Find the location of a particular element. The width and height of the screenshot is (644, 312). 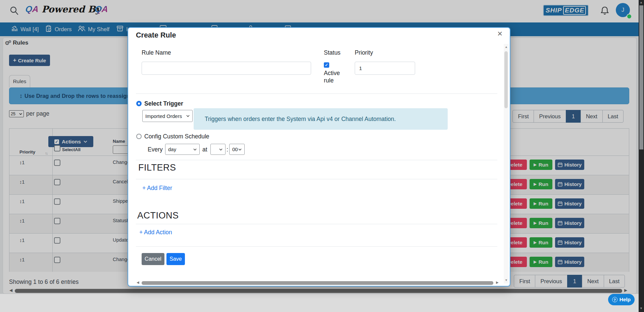

minute-select-value: 00 is located at coordinates (235, 149).